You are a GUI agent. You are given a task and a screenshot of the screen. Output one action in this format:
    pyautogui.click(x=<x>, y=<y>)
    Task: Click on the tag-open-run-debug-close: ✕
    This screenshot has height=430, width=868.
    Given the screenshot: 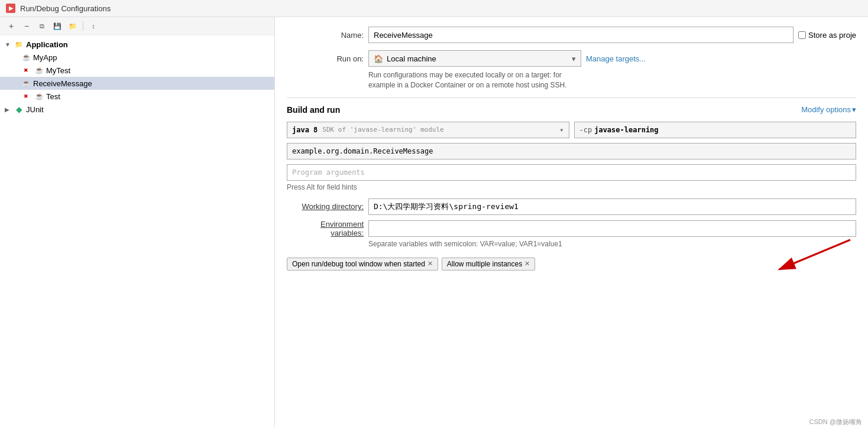 What is the action you would take?
    pyautogui.click(x=430, y=263)
    